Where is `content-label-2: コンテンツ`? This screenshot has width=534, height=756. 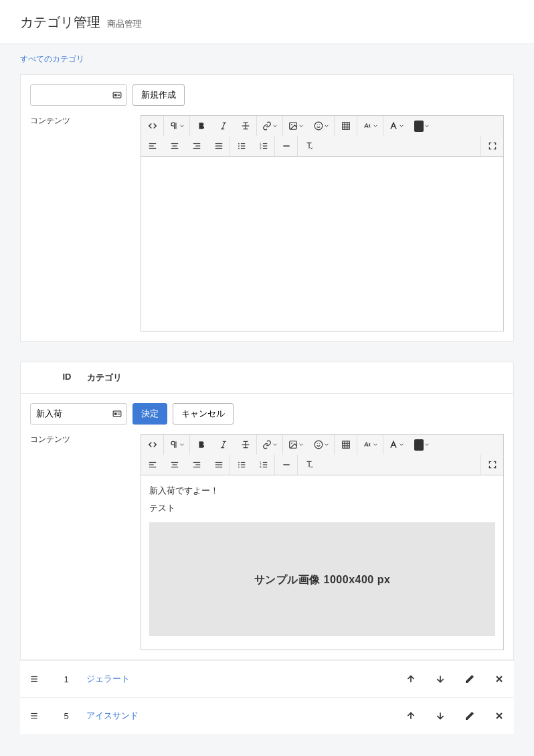
content-label-2: コンテンツ is located at coordinates (86, 439).